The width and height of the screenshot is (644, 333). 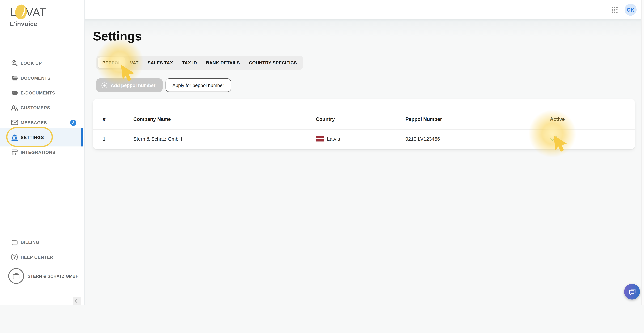 What do you see at coordinates (320, 139) in the screenshot?
I see `latvia-flag-icon` at bounding box center [320, 139].